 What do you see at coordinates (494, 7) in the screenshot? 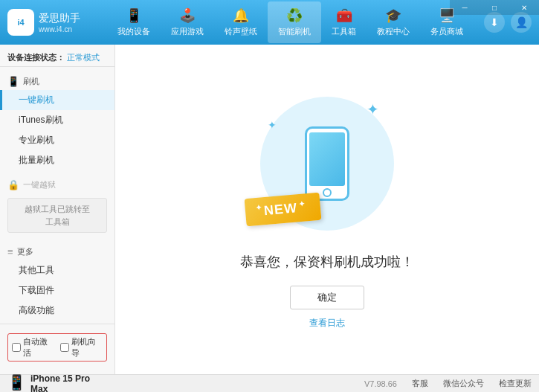
I see `maximize-button: □` at bounding box center [494, 7].